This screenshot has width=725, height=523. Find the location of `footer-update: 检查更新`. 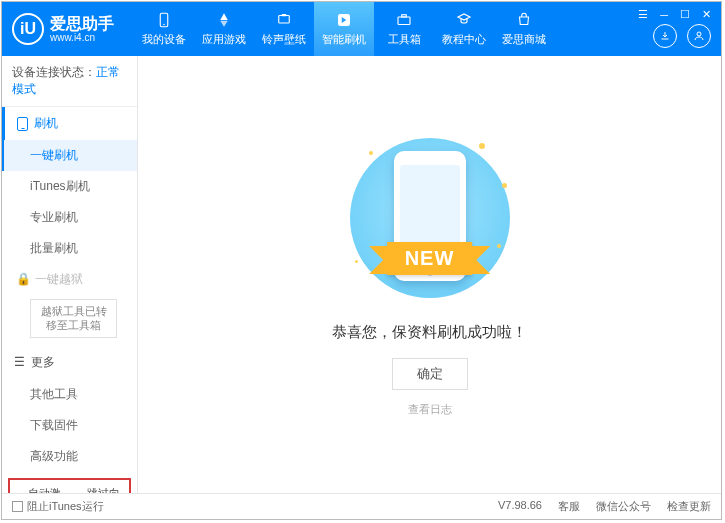

footer-update: 检查更新 is located at coordinates (689, 506).